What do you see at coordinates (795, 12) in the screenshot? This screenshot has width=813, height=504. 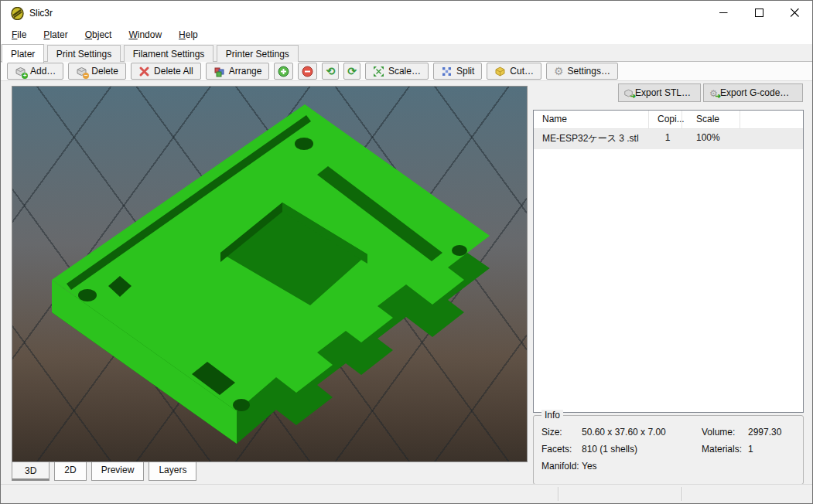 I see `close-icon` at bounding box center [795, 12].